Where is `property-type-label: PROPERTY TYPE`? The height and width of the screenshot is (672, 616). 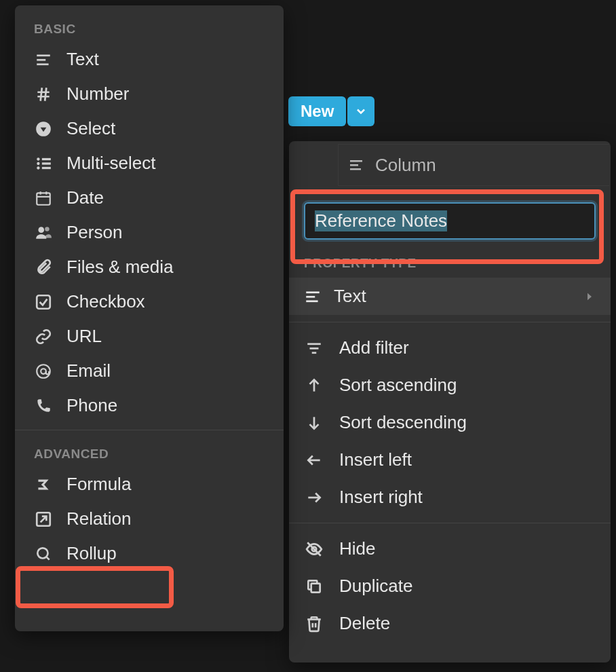
property-type-label: PROPERTY TYPE is located at coordinates (450, 265).